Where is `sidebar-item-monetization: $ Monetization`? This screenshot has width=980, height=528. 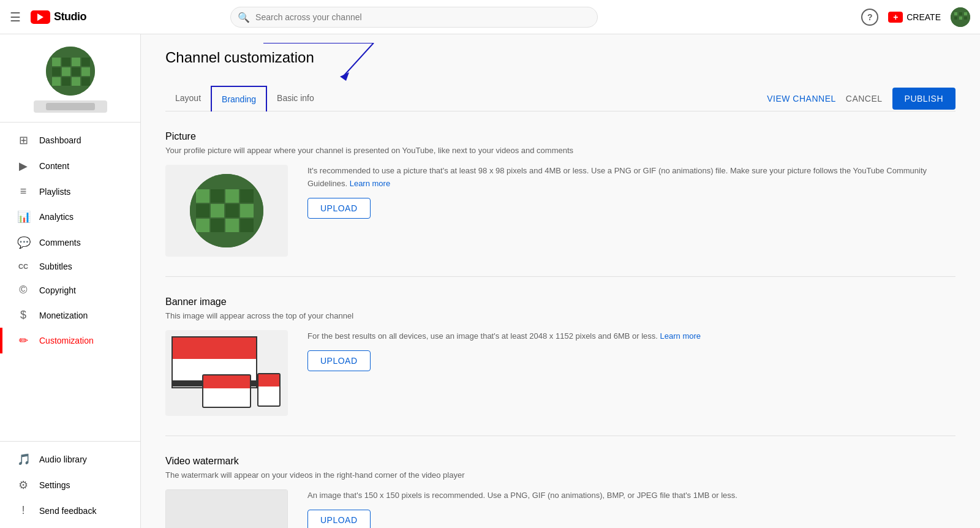 sidebar-item-monetization: $ Monetization is located at coordinates (70, 315).